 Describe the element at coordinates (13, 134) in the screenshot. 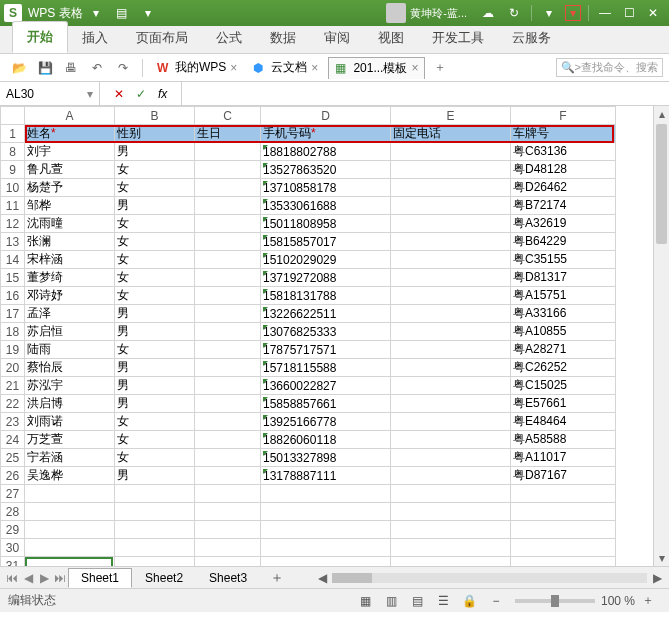

I see `row-header-1: 1` at that location.